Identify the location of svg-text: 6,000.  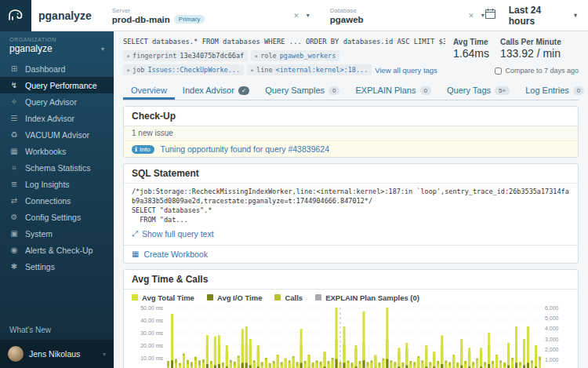
(552, 308).